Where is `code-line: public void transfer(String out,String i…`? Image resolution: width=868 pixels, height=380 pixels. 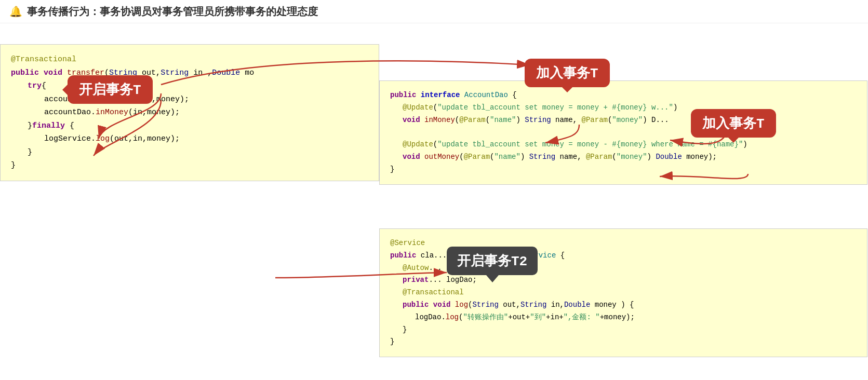
code-line: public void transfer(String out,String i… is located at coordinates (190, 73).